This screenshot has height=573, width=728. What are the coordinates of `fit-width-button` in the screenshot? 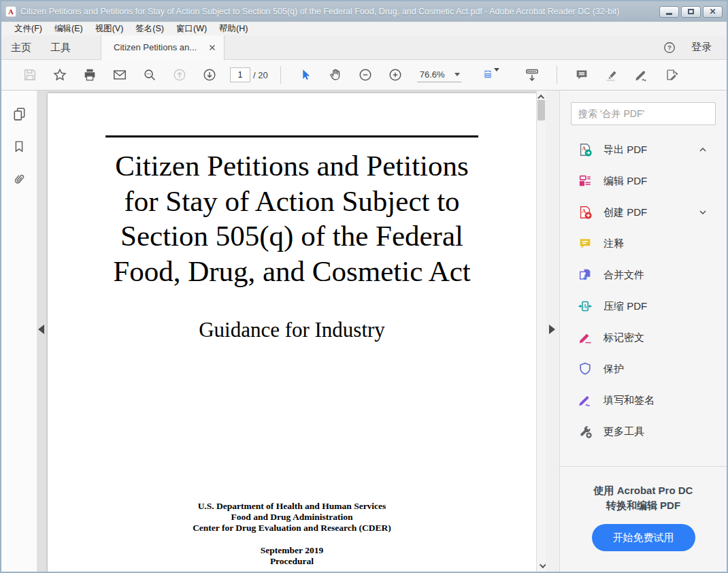 It's located at (491, 75).